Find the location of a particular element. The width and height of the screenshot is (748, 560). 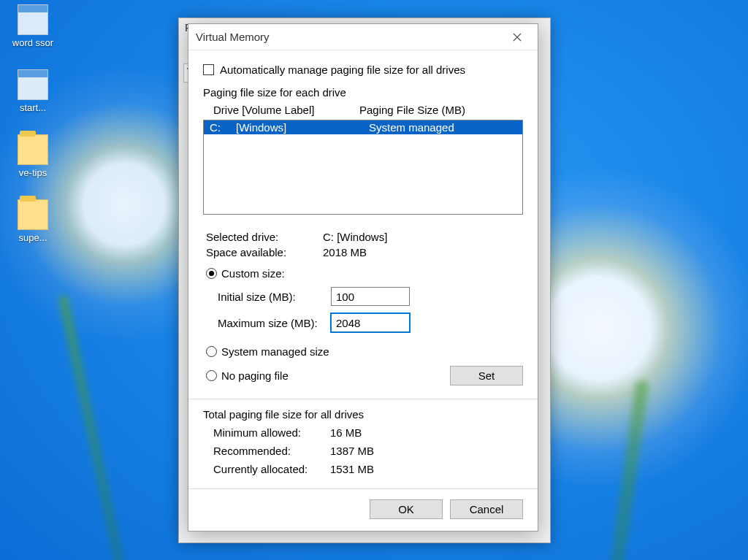

initial-size-input is located at coordinates (370, 296).